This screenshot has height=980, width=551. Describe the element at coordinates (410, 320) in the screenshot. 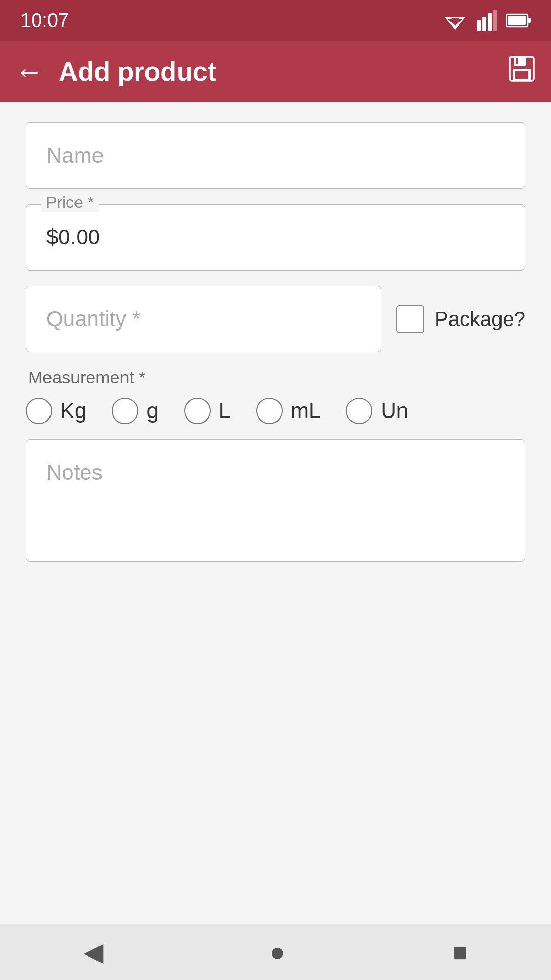

I see `package-checkbox` at that location.